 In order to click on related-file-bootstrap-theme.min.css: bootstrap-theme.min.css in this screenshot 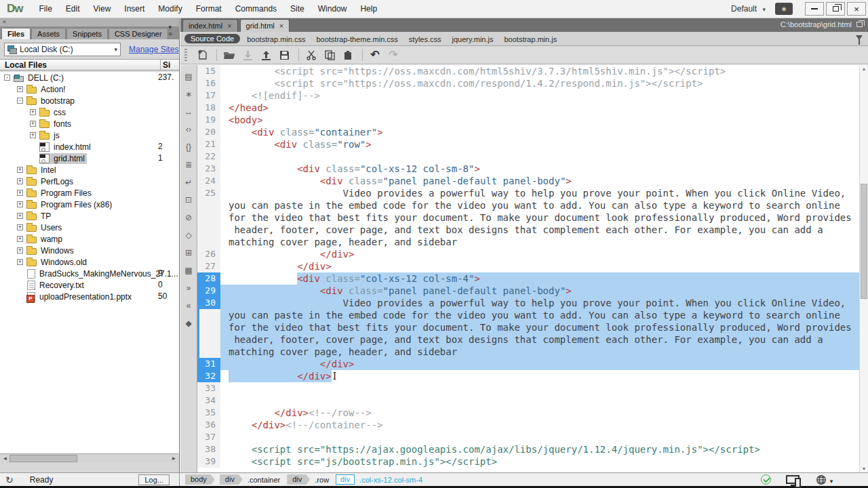, I will do `click(357, 39)`.